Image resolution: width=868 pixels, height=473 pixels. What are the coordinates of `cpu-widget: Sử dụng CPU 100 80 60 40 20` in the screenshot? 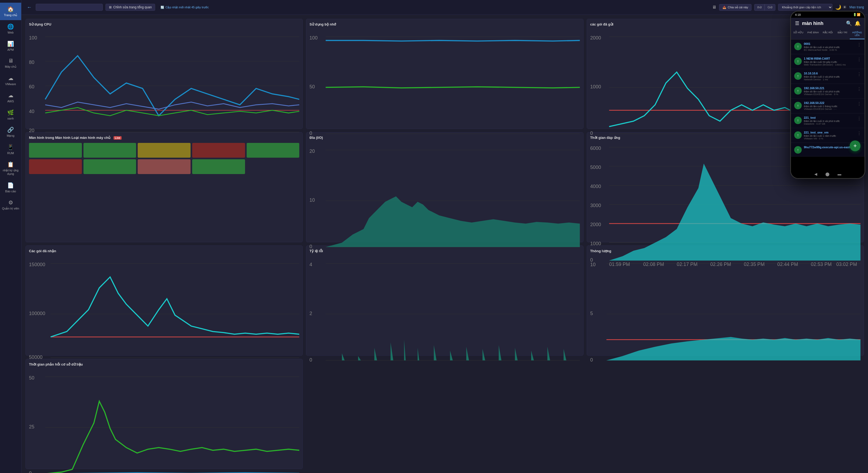 It's located at (164, 74).